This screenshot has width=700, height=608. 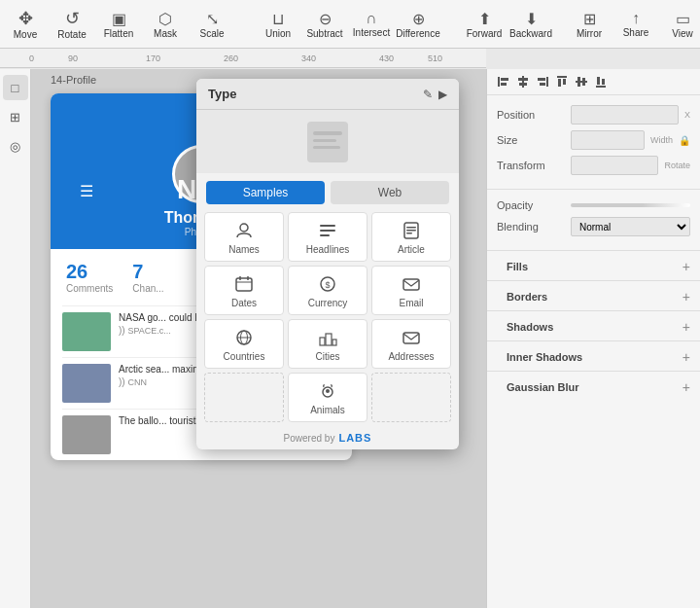 What do you see at coordinates (411, 237) in the screenshot?
I see `type-cell-article: Article` at bounding box center [411, 237].